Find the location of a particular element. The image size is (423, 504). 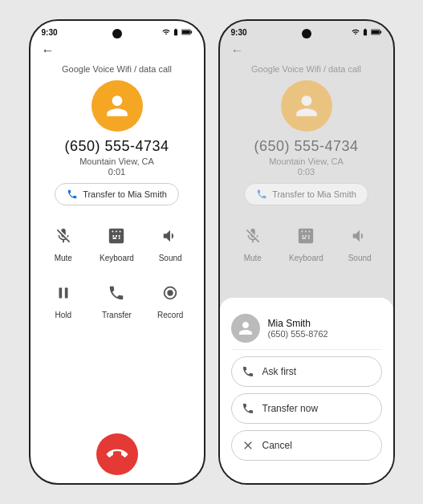

transfer-ctrl-icon is located at coordinates (116, 293).